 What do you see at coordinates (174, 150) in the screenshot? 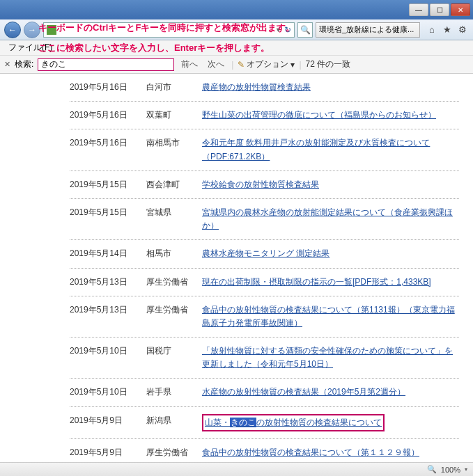
I see `result-org: 南相馬市` at bounding box center [174, 150].